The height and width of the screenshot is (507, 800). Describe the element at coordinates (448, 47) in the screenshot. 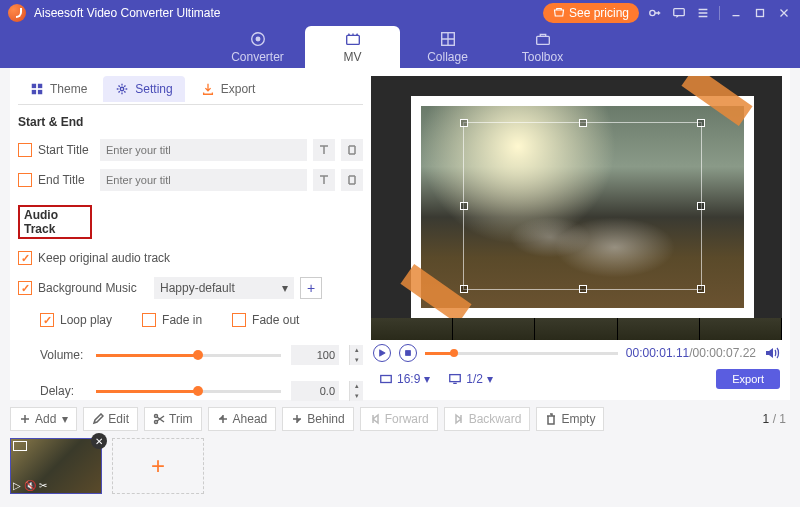

I see `nav-collage: Collage` at that location.